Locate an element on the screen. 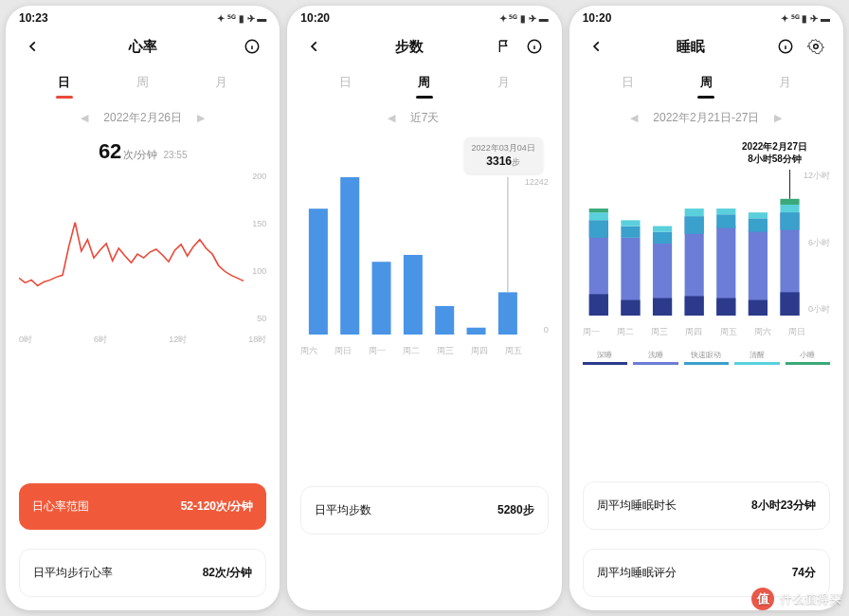 This screenshot has width=849, height=616. statusbar: 10:23 ✦ ⁵ᴳ ▮ ✈ ▬ is located at coordinates (142, 16).